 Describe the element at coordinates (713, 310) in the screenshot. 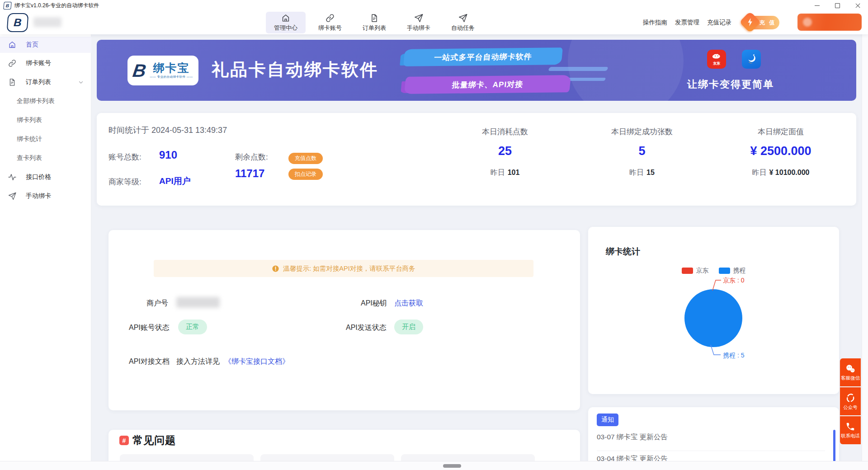

I see `pie-leader-lines` at that location.